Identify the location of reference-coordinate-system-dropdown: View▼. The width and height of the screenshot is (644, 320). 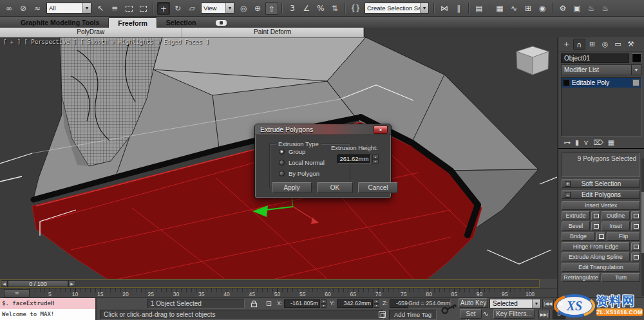
(218, 8).